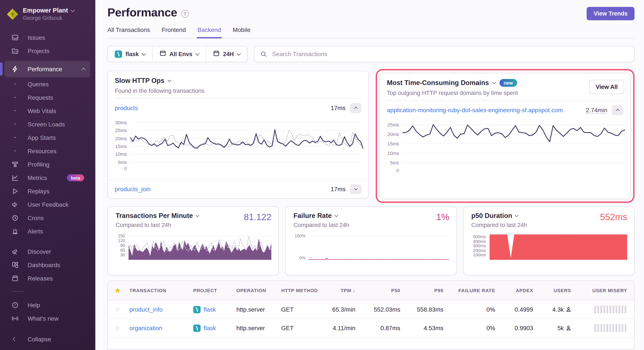  I want to click on col-tpm: TPM ↓, so click(342, 290).